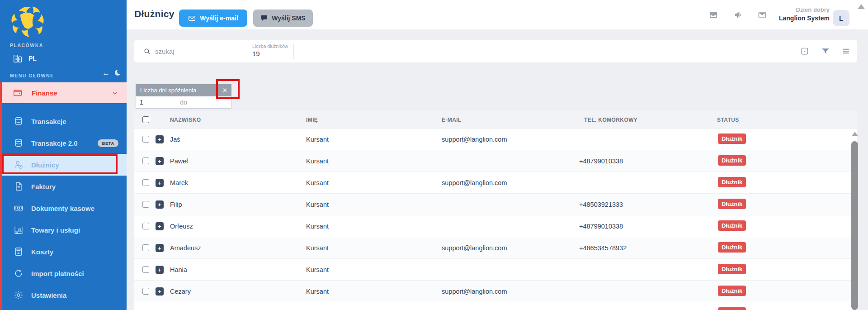 The image size is (868, 310). I want to click on user-greeting: Dzień dobry Langlion System, so click(804, 14).